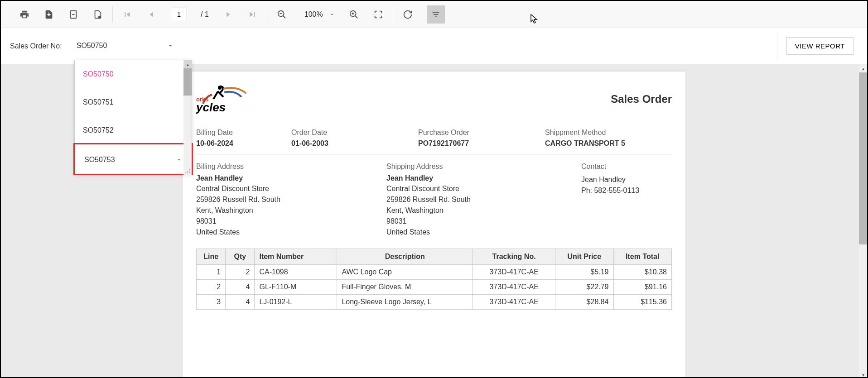 This screenshot has height=378, width=868. I want to click on billing-date-label: Billing Date, so click(244, 133).